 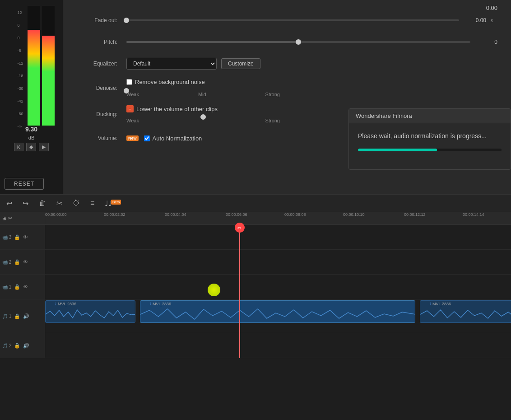 What do you see at coordinates (430, 140) in the screenshot?
I see `dialog-body: Please wait, audio normalization is prog…` at bounding box center [430, 140].